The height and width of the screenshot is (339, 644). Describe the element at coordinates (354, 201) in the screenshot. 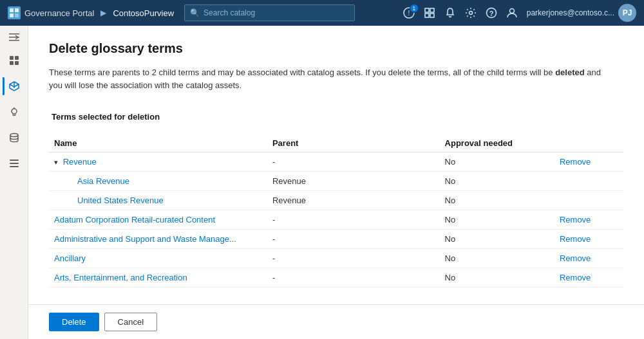

I see `parent-cell-us: Revenue` at that location.